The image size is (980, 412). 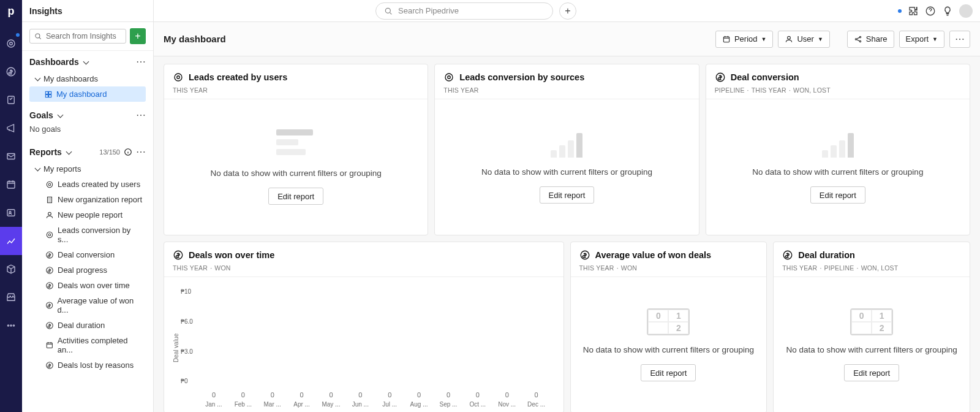 What do you see at coordinates (141, 115) in the screenshot?
I see `goals-more-icon` at bounding box center [141, 115].